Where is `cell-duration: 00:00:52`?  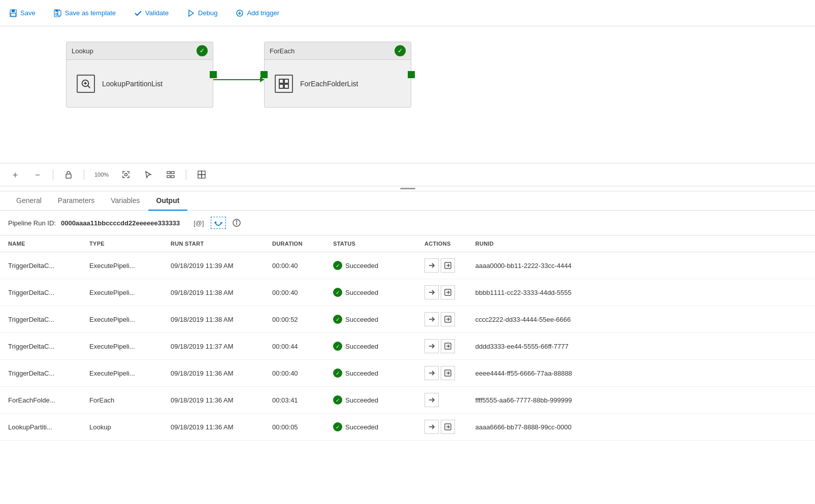
cell-duration: 00:00:52 is located at coordinates (295, 320).